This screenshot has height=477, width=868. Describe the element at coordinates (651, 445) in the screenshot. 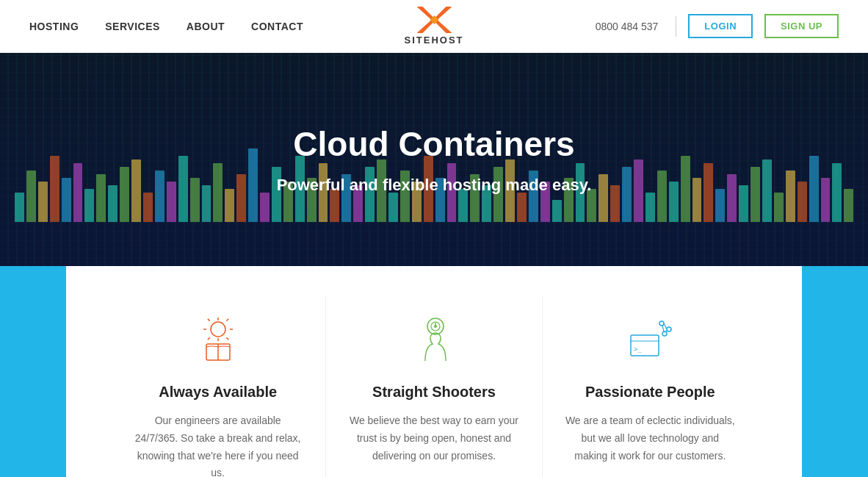

I see `card-passionate-people-desc: We are a team of eclectic individuals, b…` at that location.